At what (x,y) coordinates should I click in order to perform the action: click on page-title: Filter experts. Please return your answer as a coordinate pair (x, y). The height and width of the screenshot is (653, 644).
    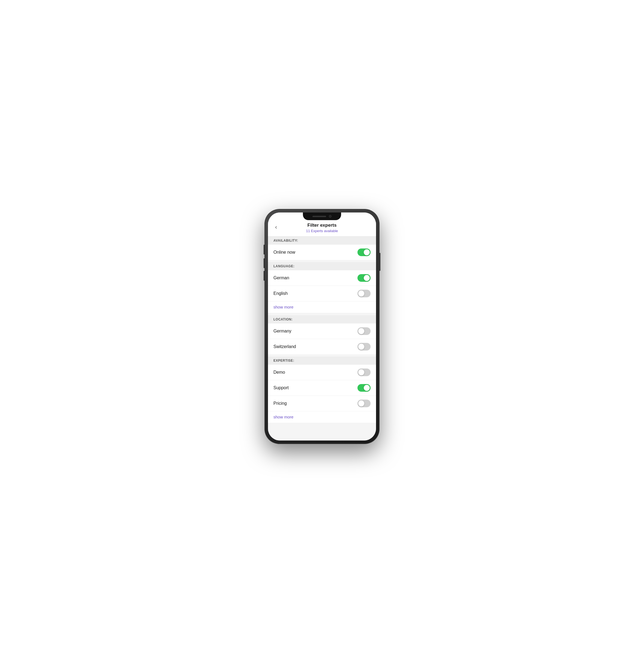
    Looking at the image, I should click on (322, 225).